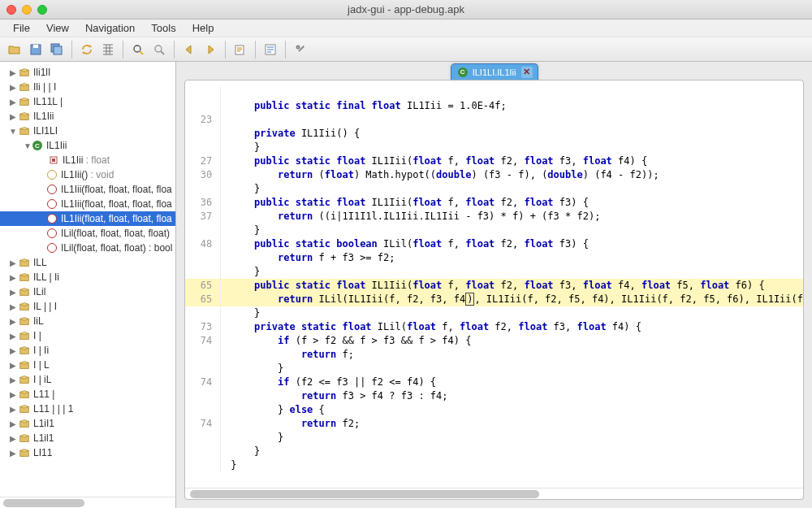  I want to click on tree-item: ▶ILL, so click(88, 263).